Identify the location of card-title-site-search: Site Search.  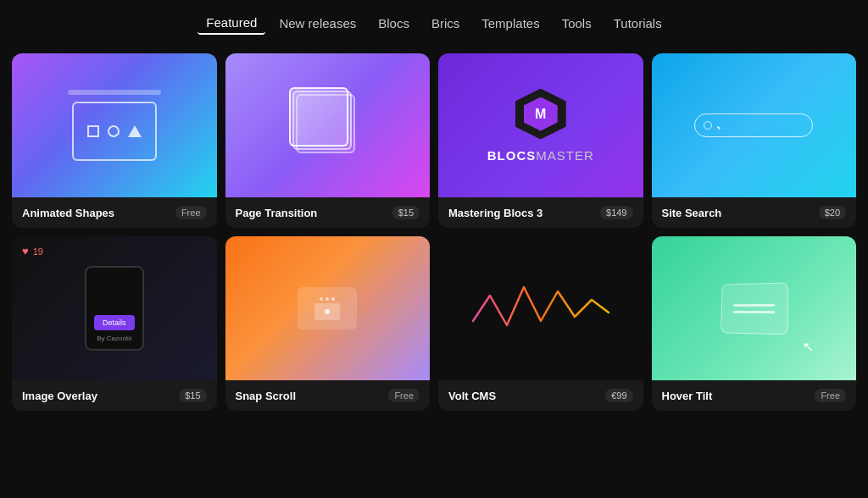
(692, 213).